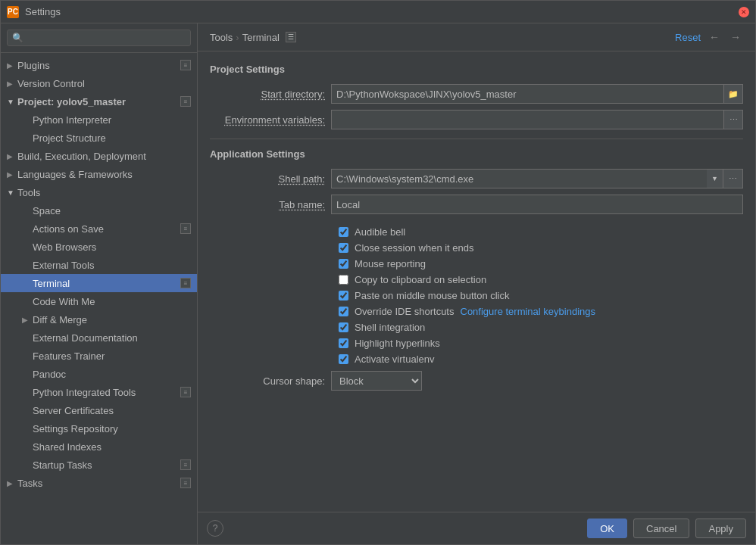  I want to click on sidebar-item-settings-repository: Settings Repository, so click(98, 428).